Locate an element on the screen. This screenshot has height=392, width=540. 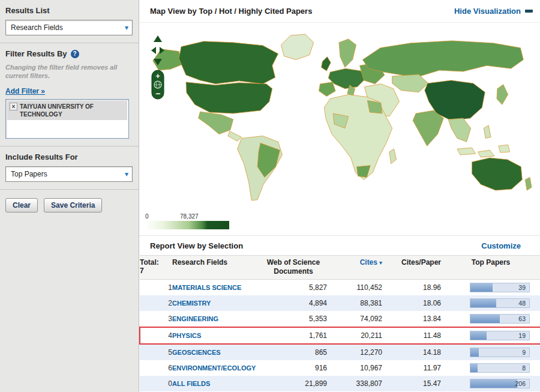
top-papers-cell: 8 is located at coordinates (491, 368).